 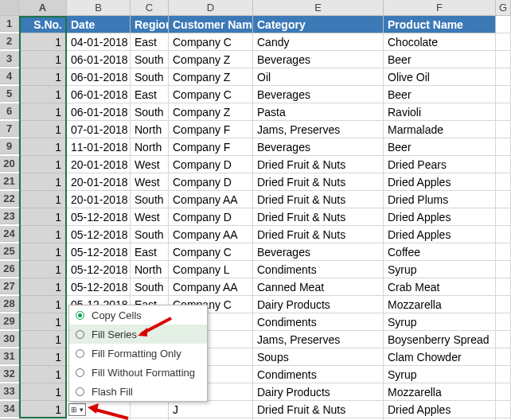 I want to click on row-header: 23, so click(x=10, y=216).